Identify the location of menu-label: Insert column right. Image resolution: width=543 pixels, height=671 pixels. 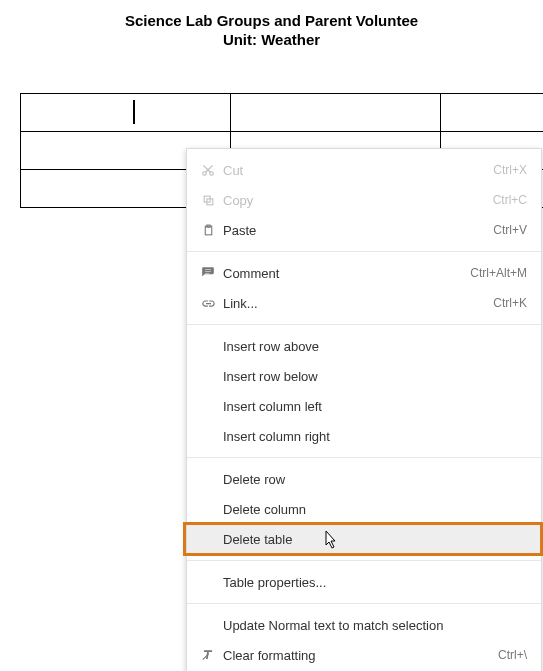
(362, 436).